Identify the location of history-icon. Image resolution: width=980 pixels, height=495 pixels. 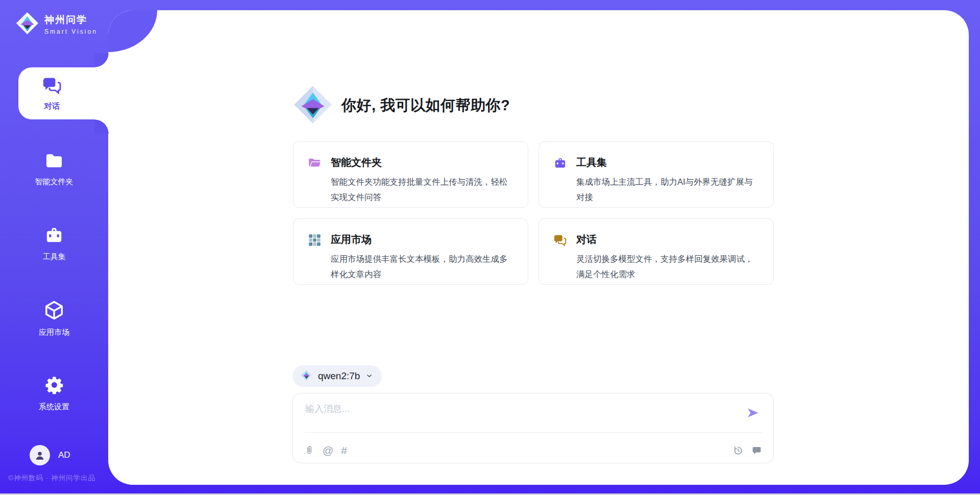
(738, 451).